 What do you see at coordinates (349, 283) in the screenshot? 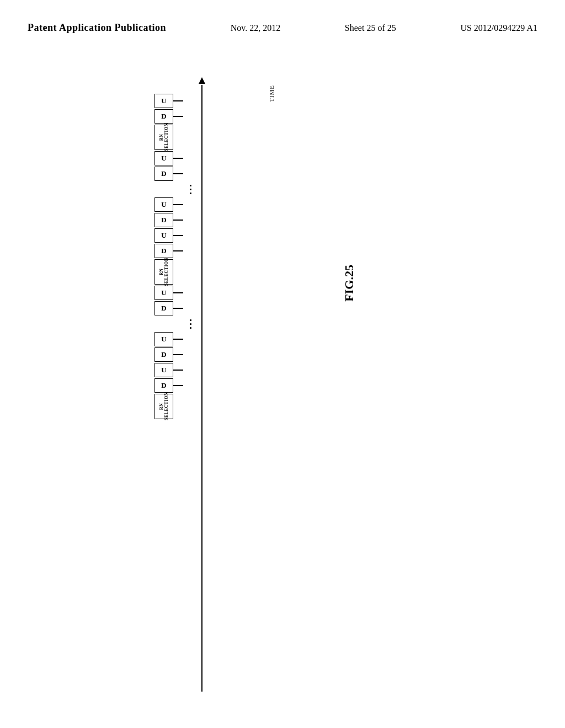
I see `figure-label: FIG.25` at bounding box center [349, 283].